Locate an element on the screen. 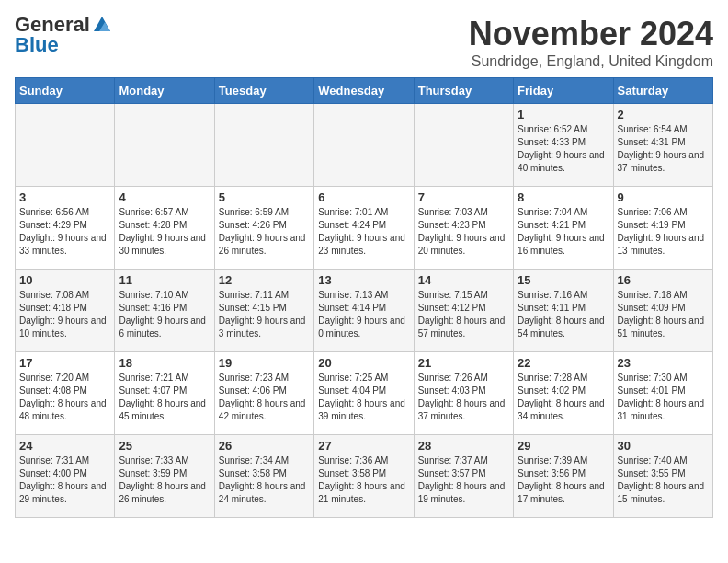  calendar-cell: 29Sunrise: 7:39 AM Sunset: 3:56 PM Dayli… is located at coordinates (563, 477).